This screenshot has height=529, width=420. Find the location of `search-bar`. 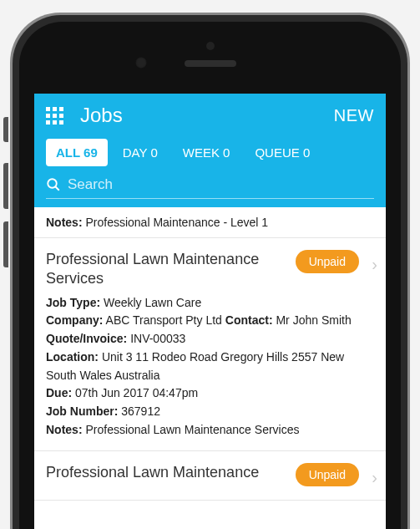

search-bar is located at coordinates (210, 187).